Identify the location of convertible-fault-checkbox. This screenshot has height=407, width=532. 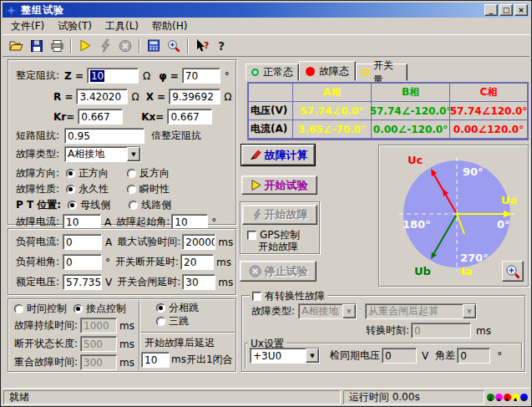
(257, 296).